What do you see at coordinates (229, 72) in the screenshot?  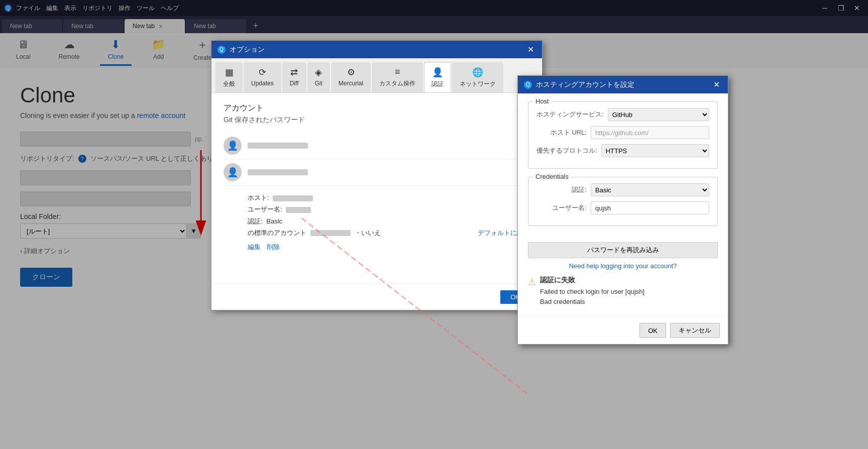 I see `general-icon: ▦` at bounding box center [229, 72].